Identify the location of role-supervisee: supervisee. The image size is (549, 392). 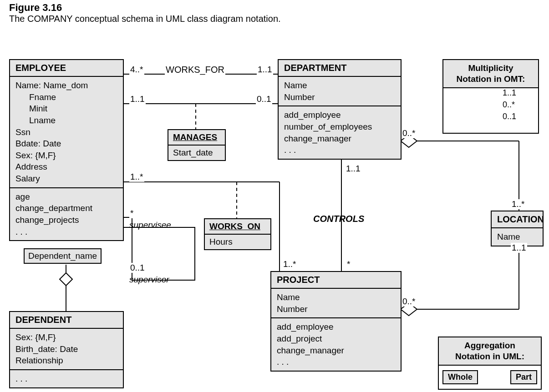
(150, 225).